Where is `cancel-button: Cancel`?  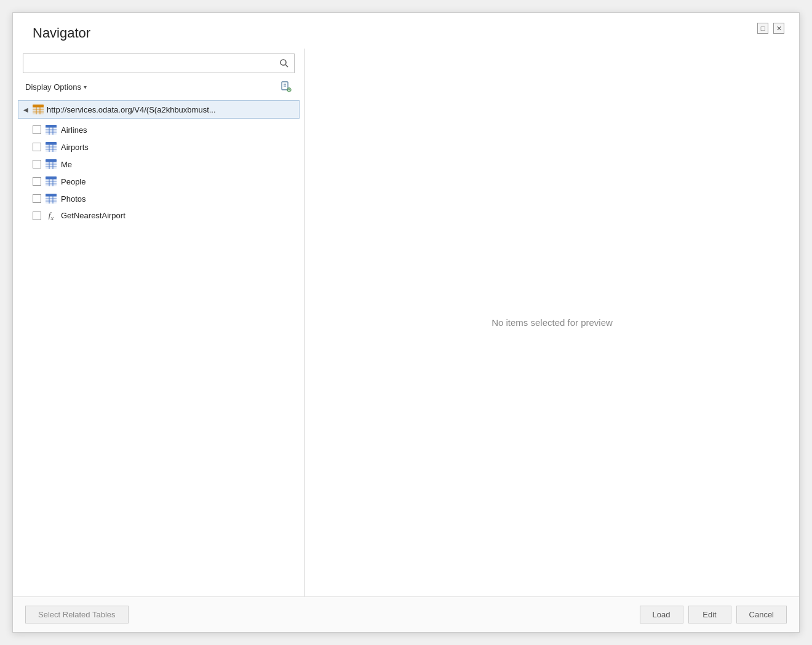 cancel-button: Cancel is located at coordinates (762, 615).